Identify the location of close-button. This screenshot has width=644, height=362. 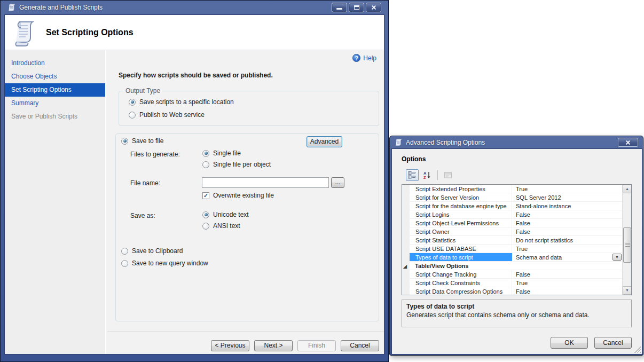
(374, 7).